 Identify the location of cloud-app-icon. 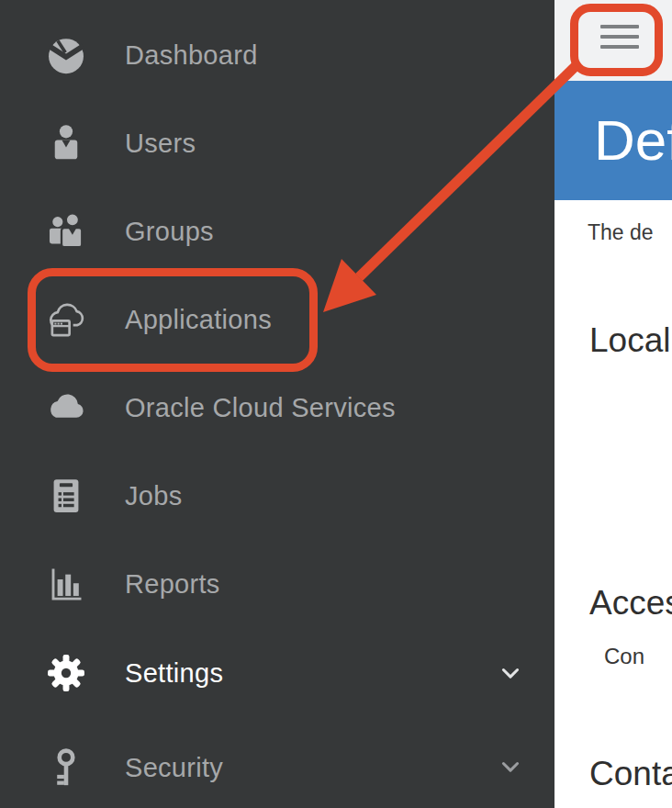
(66, 320).